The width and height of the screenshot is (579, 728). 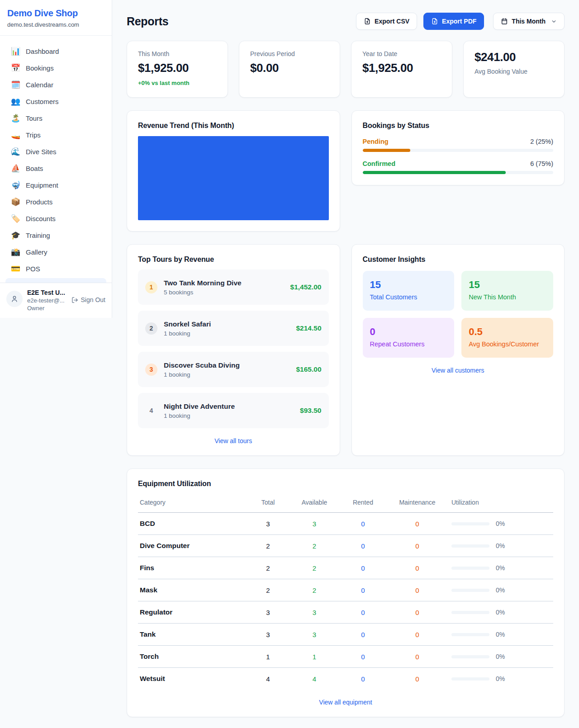 I want to click on sidebar-item-boats: ⛵Boats, so click(x=56, y=168).